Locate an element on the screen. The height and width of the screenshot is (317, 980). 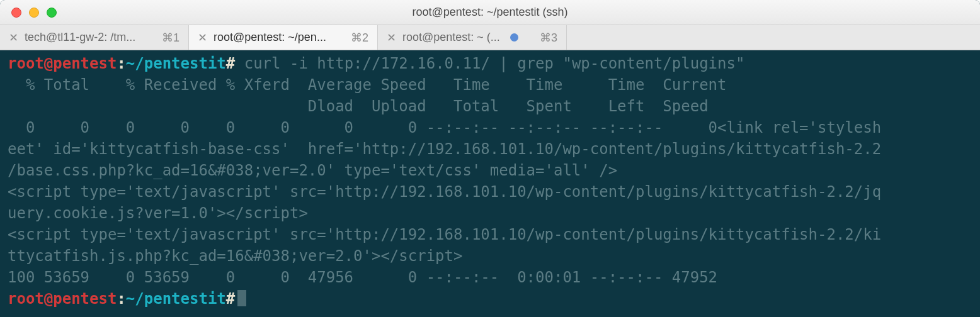
window-title: root@pentest: ~/pentestit (ssh) is located at coordinates (490, 13).